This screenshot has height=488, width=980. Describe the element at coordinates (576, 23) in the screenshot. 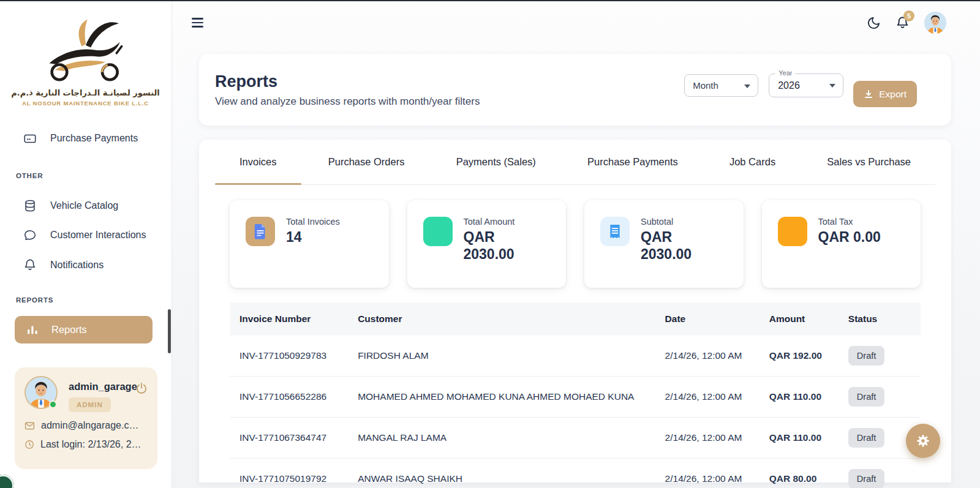

I see `top-bar: 5` at that location.